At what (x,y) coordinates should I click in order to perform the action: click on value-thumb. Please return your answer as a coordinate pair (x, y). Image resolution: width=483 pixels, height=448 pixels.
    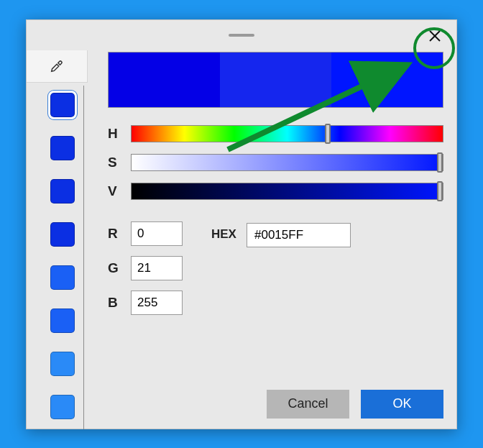
    Looking at the image, I should click on (440, 191).